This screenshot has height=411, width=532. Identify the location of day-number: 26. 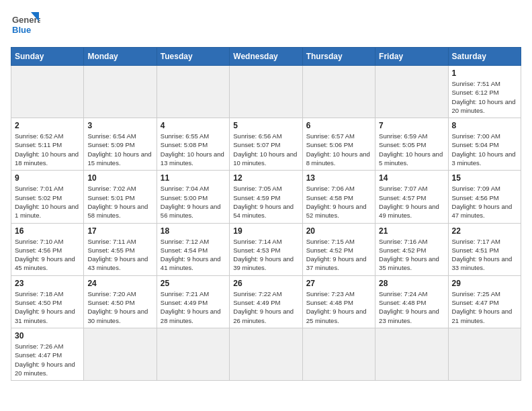
(266, 283).